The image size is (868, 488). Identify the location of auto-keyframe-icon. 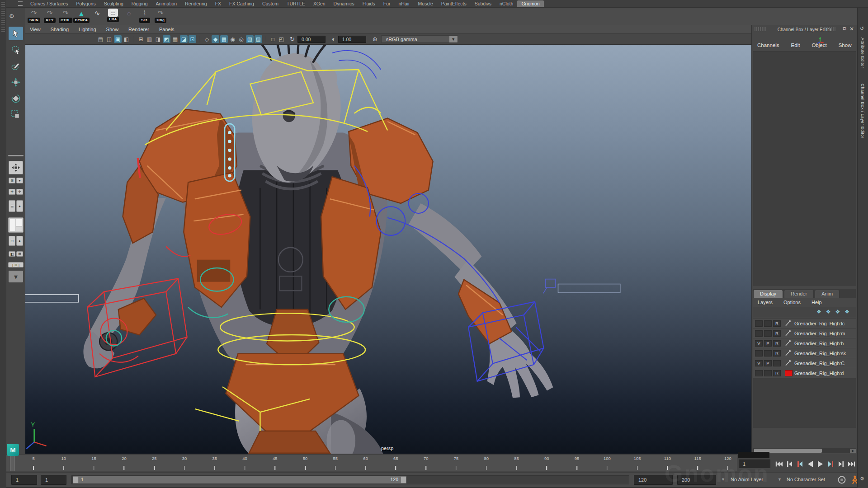
(842, 481).